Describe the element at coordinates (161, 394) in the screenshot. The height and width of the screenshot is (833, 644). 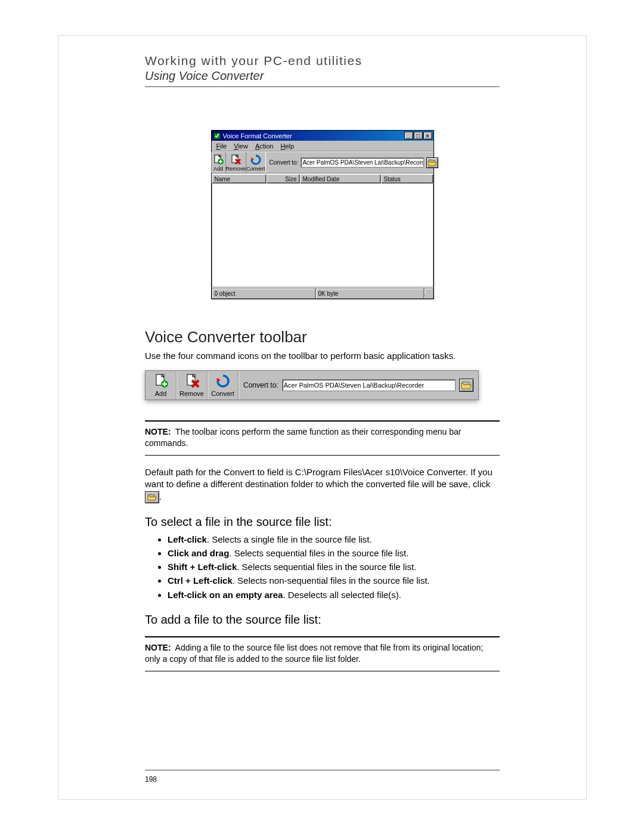
I see `add-label-wide: Add` at that location.